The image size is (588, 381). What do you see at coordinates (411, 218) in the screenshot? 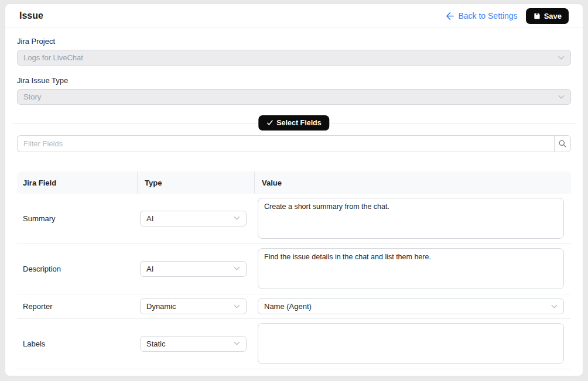
I see `value-textarea: Create a short summary from the chat.` at bounding box center [411, 218].